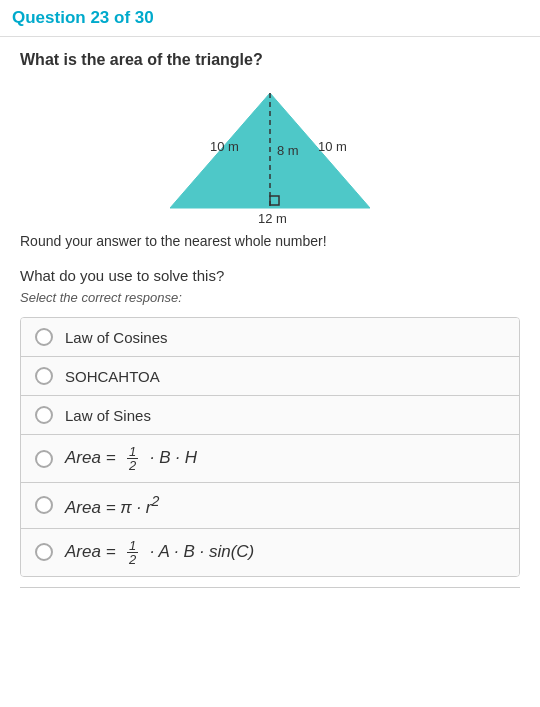  What do you see at coordinates (270, 416) in the screenshot?
I see `option-law-sines: Law of Sines` at bounding box center [270, 416].